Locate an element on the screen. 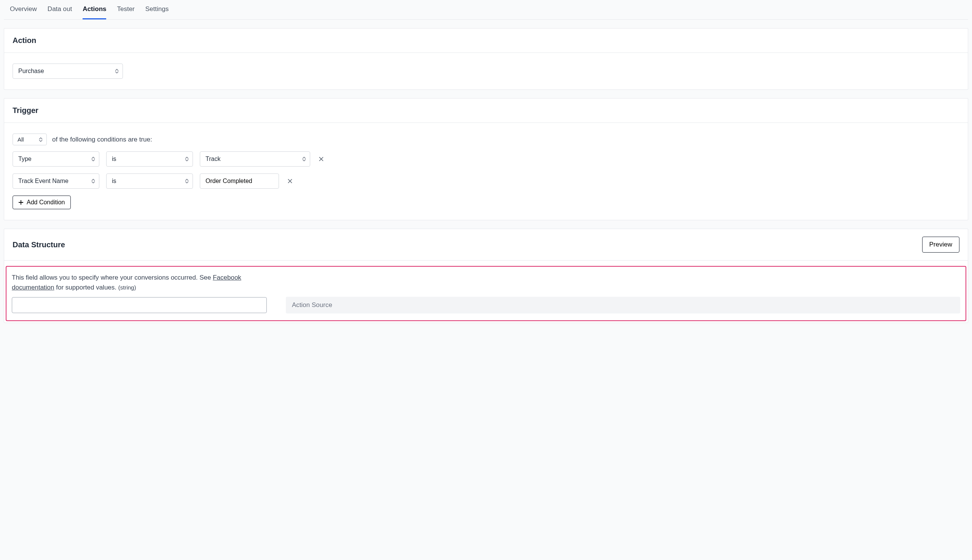 The width and height of the screenshot is (972, 560). tab-overview: Overview is located at coordinates (23, 12).